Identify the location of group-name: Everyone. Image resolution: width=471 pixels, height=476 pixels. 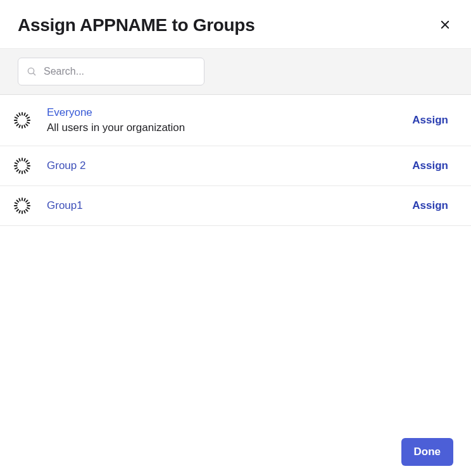
(219, 113).